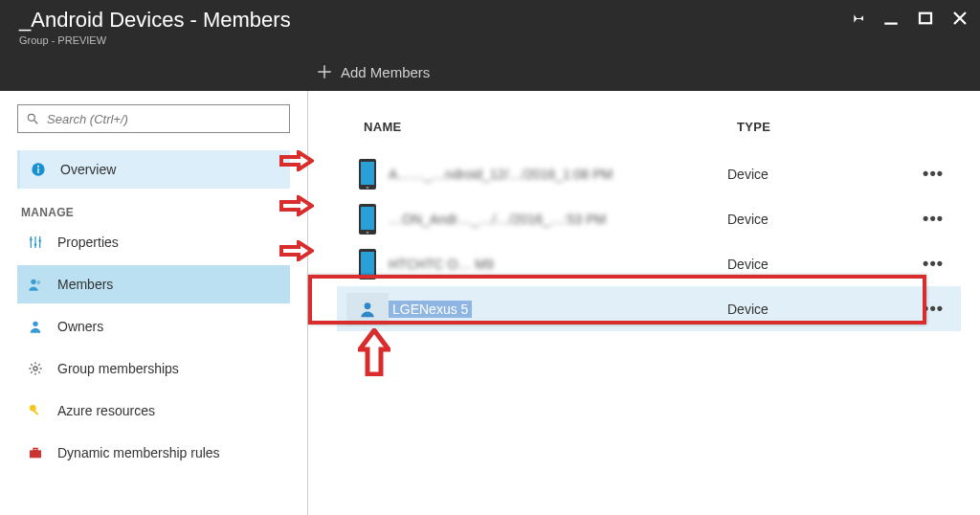 Image resolution: width=980 pixels, height=515 pixels. What do you see at coordinates (88, 169) in the screenshot?
I see `nav-label: Overview` at bounding box center [88, 169].